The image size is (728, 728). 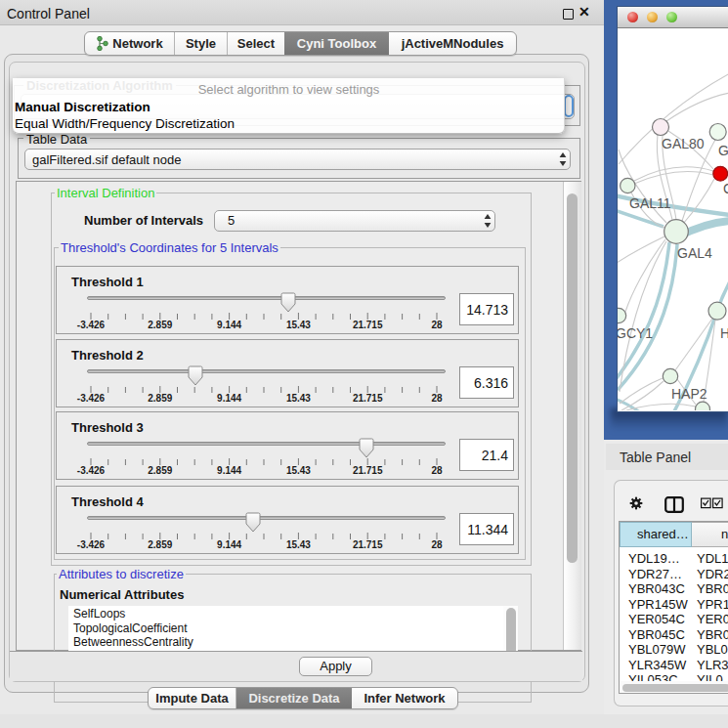 I want to click on svg-text: GAL80, so click(x=683, y=144).